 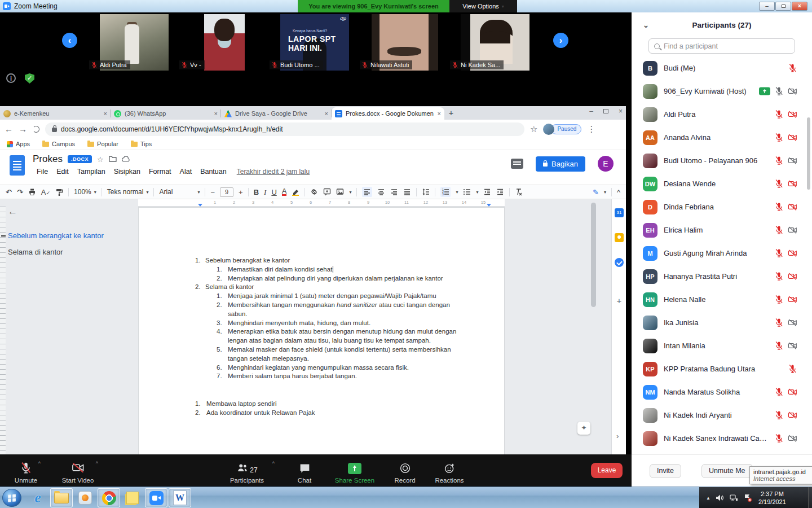 I want to click on participant-row: KP KPP Pratama Badung Utara, so click(x=718, y=369).